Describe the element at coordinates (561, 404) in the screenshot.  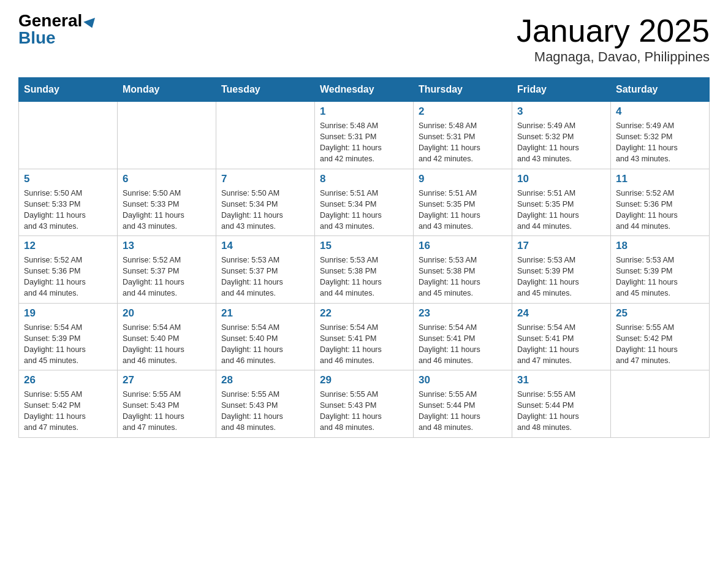
I see `calendar-cell: 31Sunrise: 5:55 AMSunset: 5:44 PMDayligh…` at that location.